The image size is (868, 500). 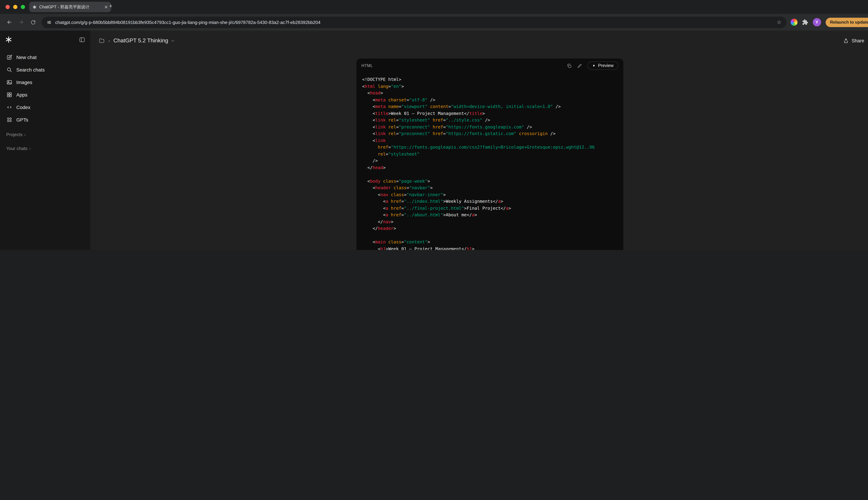 What do you see at coordinates (490, 168) in the screenshot?
I see `code-line: </head>` at bounding box center [490, 168].